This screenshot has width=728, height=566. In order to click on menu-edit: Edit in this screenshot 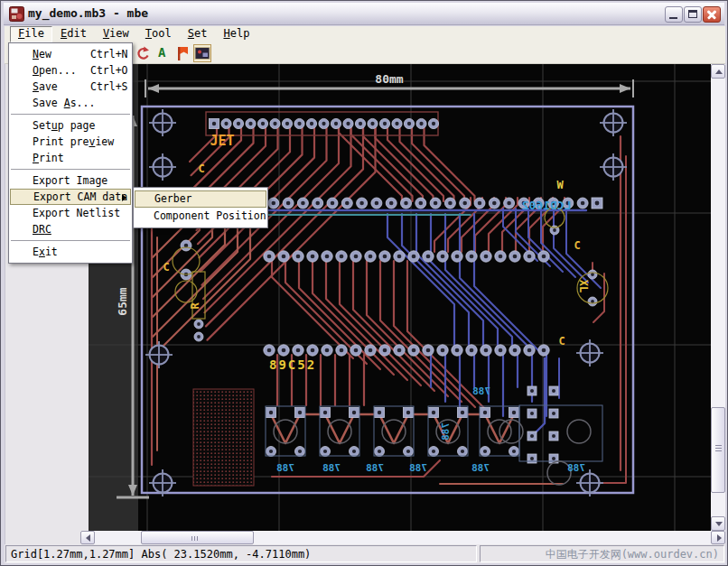, I will do `click(74, 34)`.